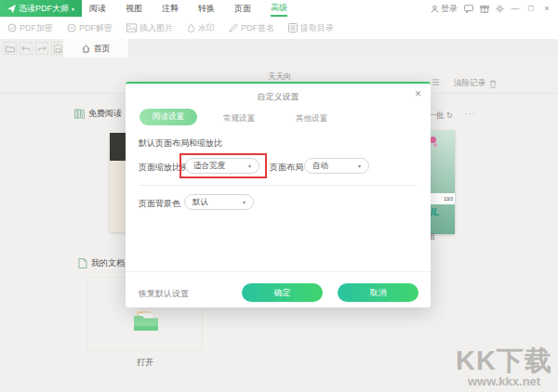 Image resolution: width=558 pixels, height=392 pixels. What do you see at coordinates (279, 28) in the screenshot?
I see `ribbon-toolbar: PDF加密 PDF解密 插入图片 水印 PDF签名 提取目录` at bounding box center [279, 28].